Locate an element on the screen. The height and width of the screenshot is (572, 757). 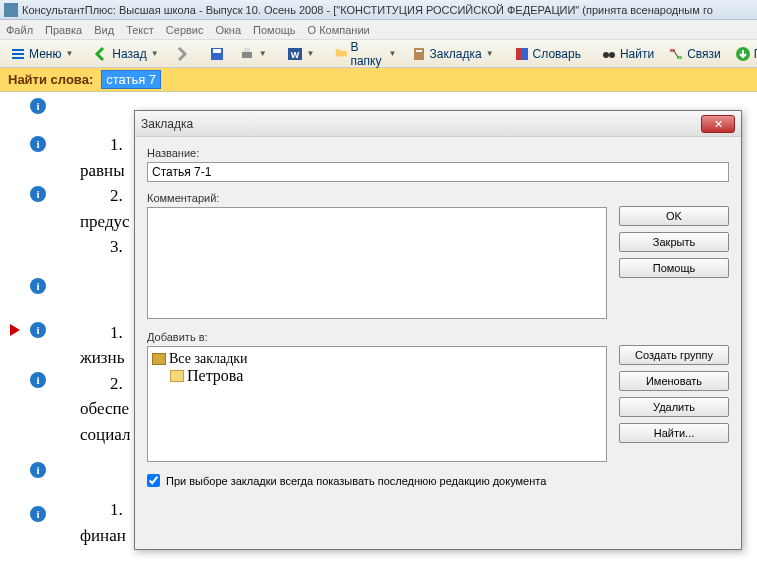
comment-label: Комментарий: is located at coordinates (377, 198).